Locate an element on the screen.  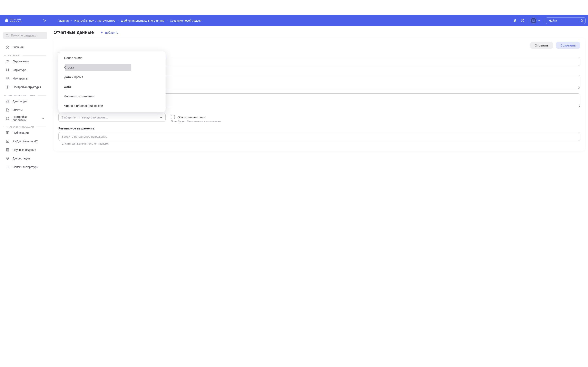
dropdown-option: Целое число is located at coordinates (112, 58).